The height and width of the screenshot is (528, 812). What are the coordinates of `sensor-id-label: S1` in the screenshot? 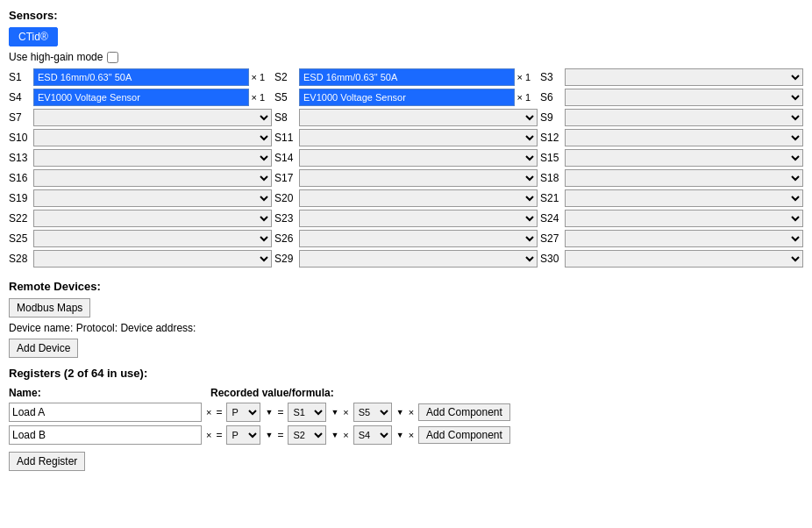 It's located at (19, 77).